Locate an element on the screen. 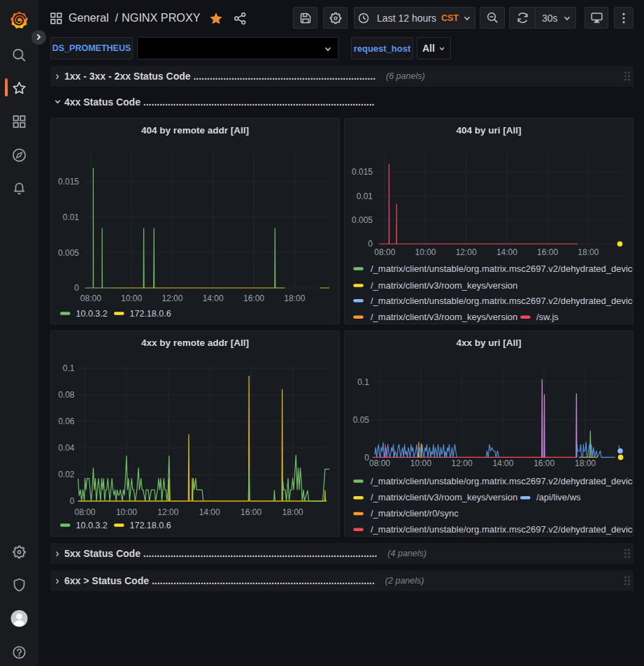 The width and height of the screenshot is (644, 666). svg-text: 0.06 is located at coordinates (66, 421).